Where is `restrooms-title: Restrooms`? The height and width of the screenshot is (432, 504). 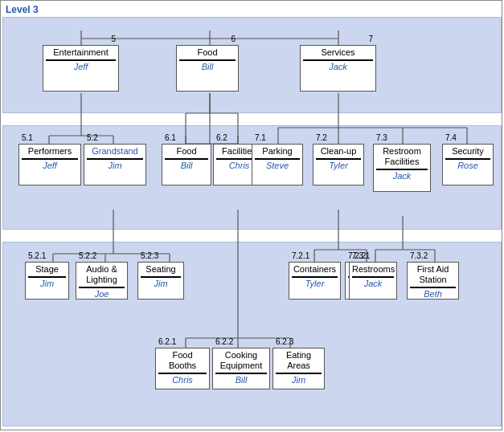 restrooms-title: Restrooms is located at coordinates (373, 270).